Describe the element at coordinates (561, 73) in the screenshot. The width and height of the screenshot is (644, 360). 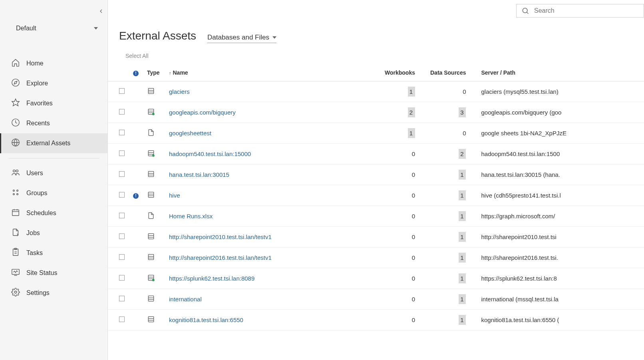
I see `col-serverpath: Server / Path` at that location.